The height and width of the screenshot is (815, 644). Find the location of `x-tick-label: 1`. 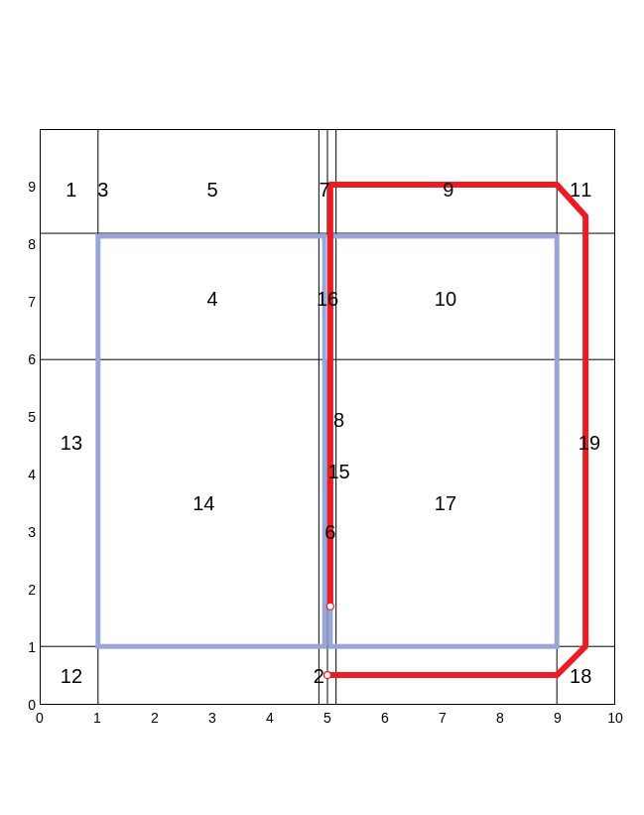

x-tick-label: 1 is located at coordinates (97, 718).